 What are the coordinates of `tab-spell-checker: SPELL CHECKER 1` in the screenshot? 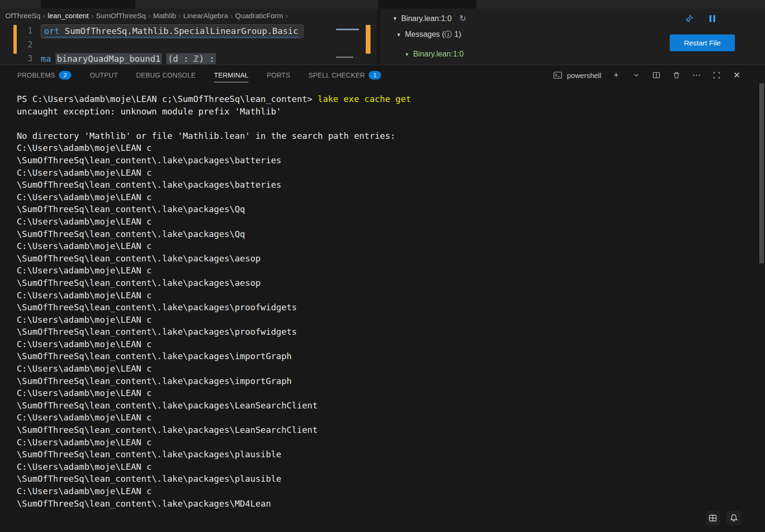 It's located at (345, 76).